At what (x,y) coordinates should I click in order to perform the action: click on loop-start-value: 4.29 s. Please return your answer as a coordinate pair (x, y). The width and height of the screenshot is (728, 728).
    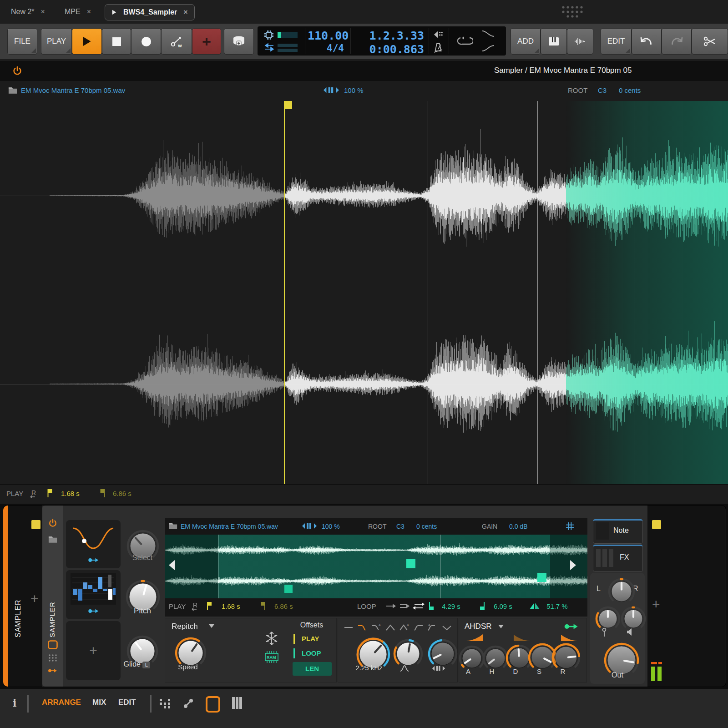
    Looking at the image, I should click on (451, 606).